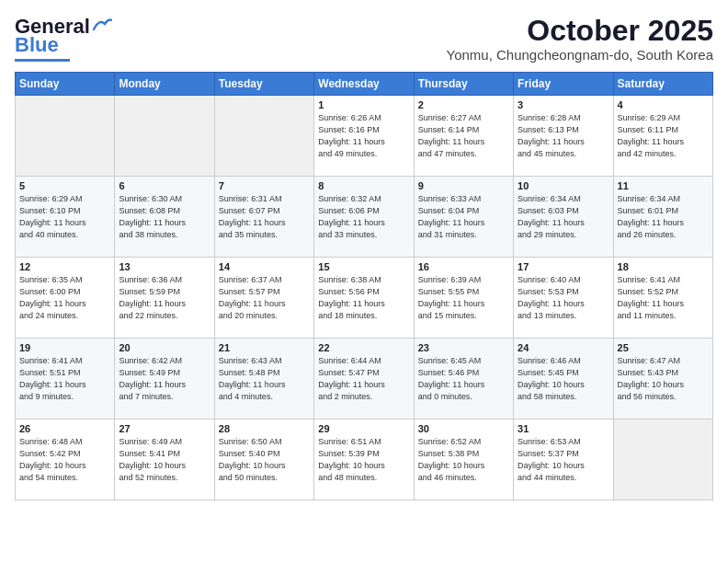 Image resolution: width=728 pixels, height=563 pixels. What do you see at coordinates (264, 460) in the screenshot?
I see `calendar-cell: 28Sunrise: 6:50 AM Sunset: 5:40 PM Dayli…` at bounding box center [264, 460].